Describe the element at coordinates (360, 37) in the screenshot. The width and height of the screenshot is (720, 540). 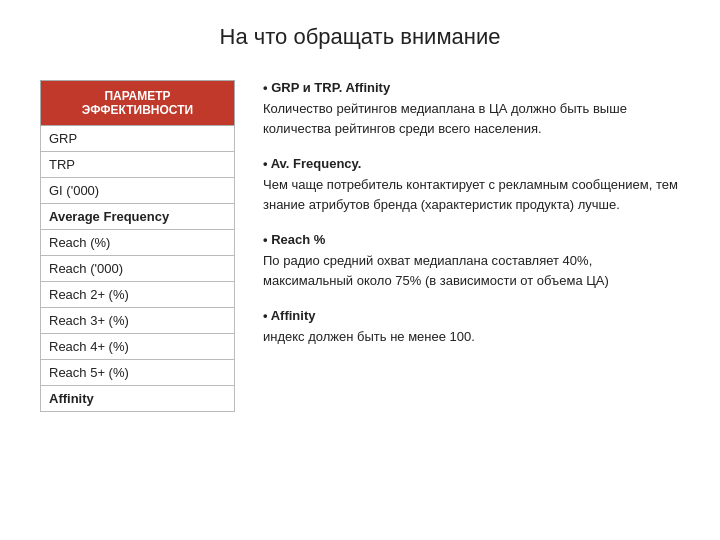
I see `page-title: На что обращать внимание` at that location.